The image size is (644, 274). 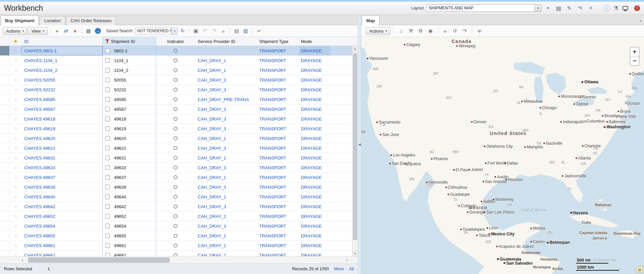 What do you see at coordinates (226, 41) in the screenshot?
I see `column-header-service-provider: Service Provider ID` at bounding box center [226, 41].